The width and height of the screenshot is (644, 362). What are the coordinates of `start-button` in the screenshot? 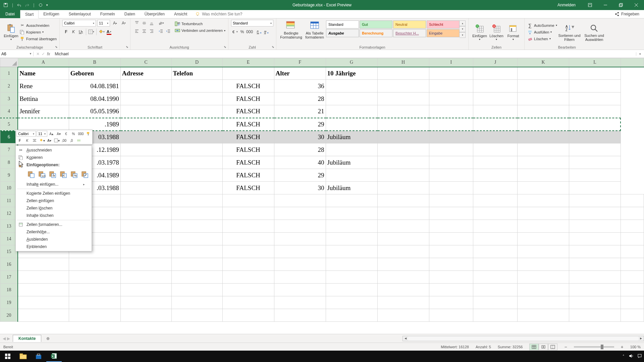 It's located at (8, 356).